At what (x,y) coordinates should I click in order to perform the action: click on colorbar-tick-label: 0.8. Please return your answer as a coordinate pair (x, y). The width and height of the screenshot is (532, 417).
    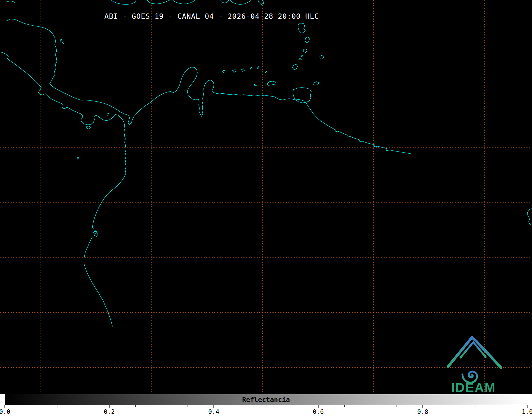
    Looking at the image, I should click on (423, 412).